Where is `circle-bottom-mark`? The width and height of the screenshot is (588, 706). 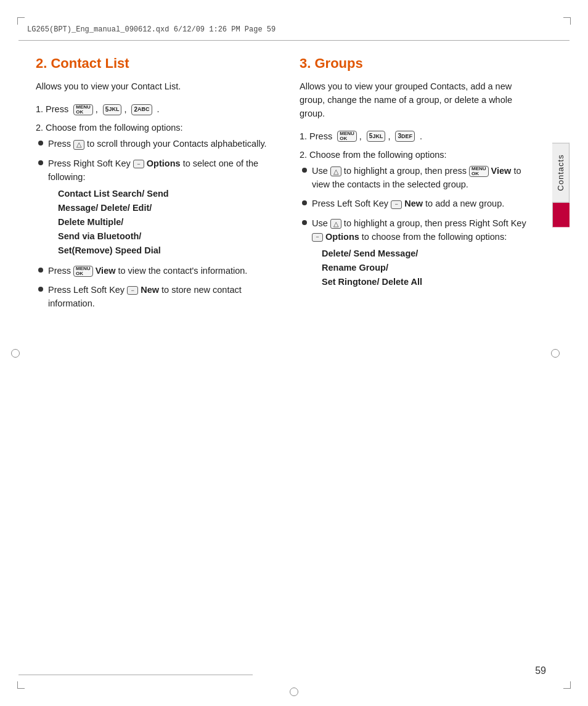
circle-bottom-mark is located at coordinates (294, 692).